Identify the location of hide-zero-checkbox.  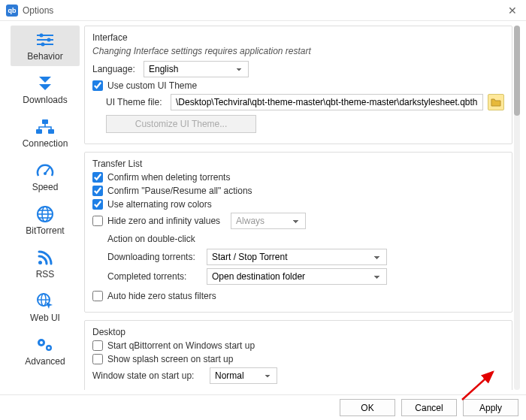
(98, 221).